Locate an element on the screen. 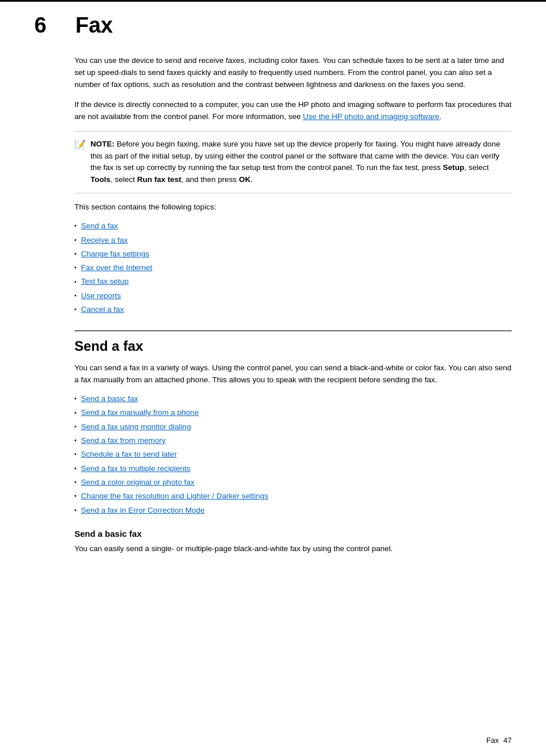 Image resolution: width=546 pixels, height=756 pixels. list-item: •Schedule a fax to send later is located at coordinates (293, 454).